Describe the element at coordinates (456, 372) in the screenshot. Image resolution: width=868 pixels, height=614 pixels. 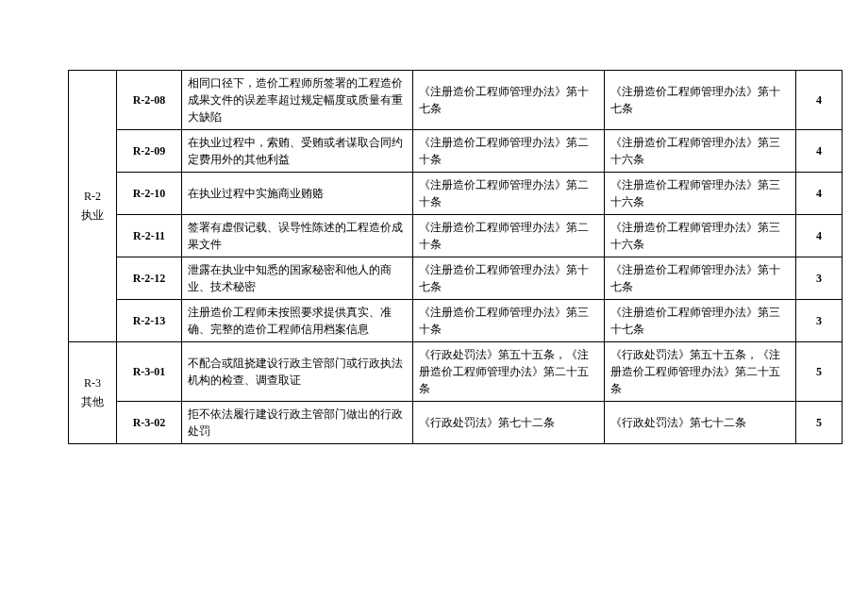
I see `table-row: R-3其他R-3-01不配合或阻挠建设行政主管部门或行政执法机构的检查、调查取证…` at that location.